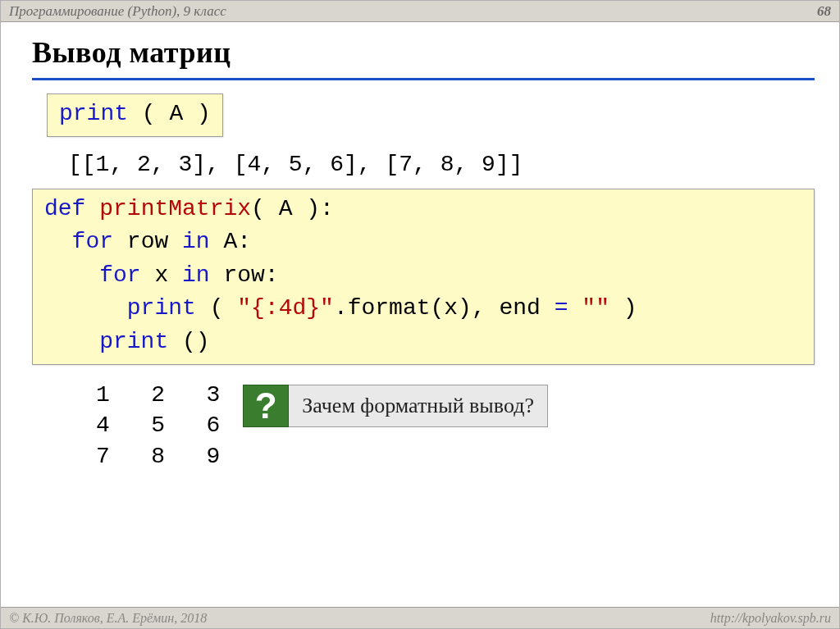 The height and width of the screenshot is (629, 840). I want to click on kw-print: print, so click(94, 113).